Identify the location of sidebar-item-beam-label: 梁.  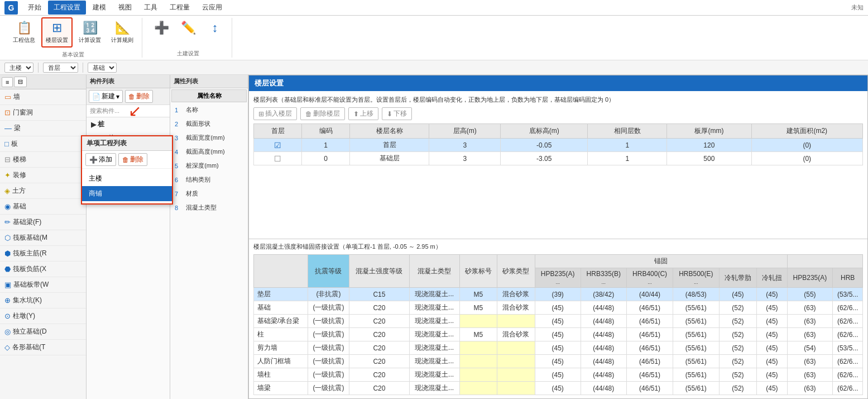
(17, 129).